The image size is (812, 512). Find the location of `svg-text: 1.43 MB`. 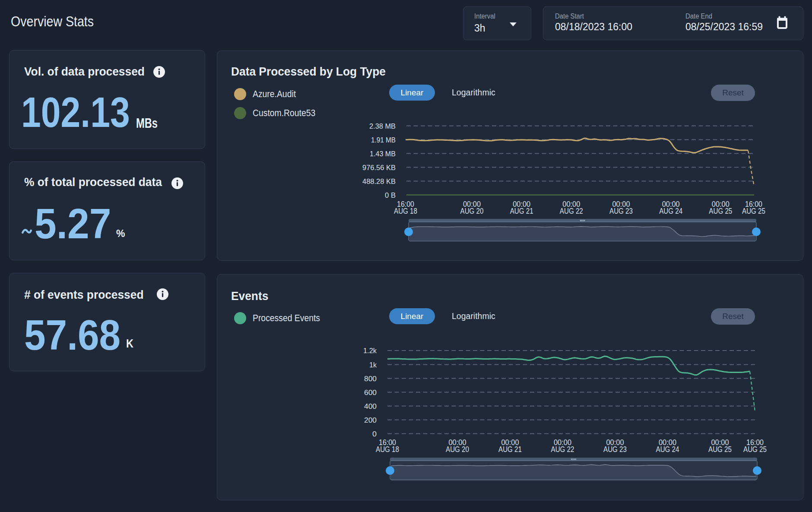

svg-text: 1.43 MB is located at coordinates (383, 154).